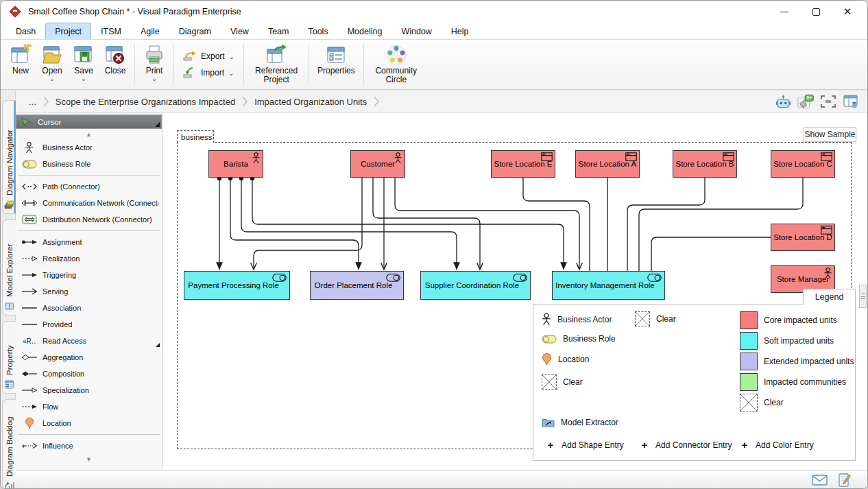 The image size is (868, 489). Describe the element at coordinates (145, 102) in the screenshot. I see `breadcrumb-item: Scope the Enterprise Organizations Impac…` at that location.